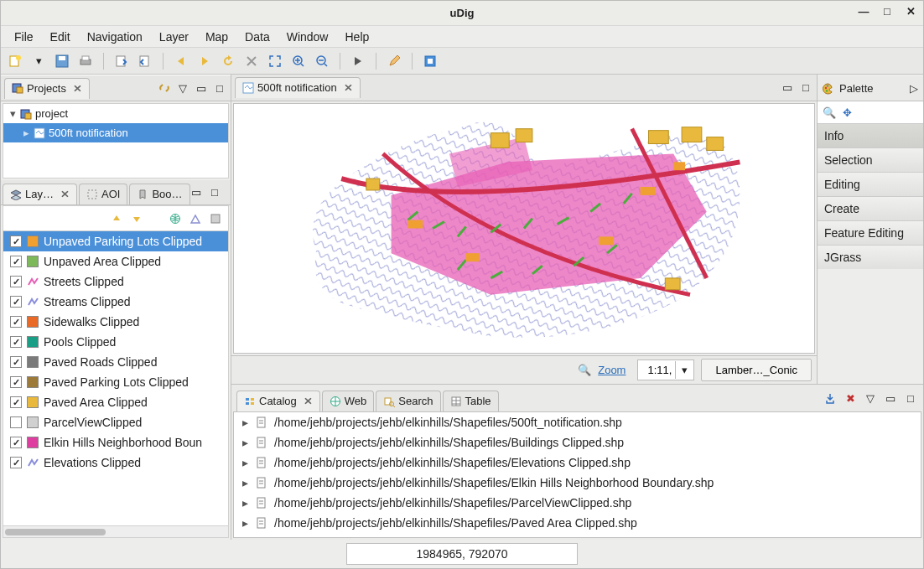 This screenshot has width=924, height=569. Describe the element at coordinates (116, 402) in the screenshot. I see `layer-row: Paved Area Clipped` at that location.